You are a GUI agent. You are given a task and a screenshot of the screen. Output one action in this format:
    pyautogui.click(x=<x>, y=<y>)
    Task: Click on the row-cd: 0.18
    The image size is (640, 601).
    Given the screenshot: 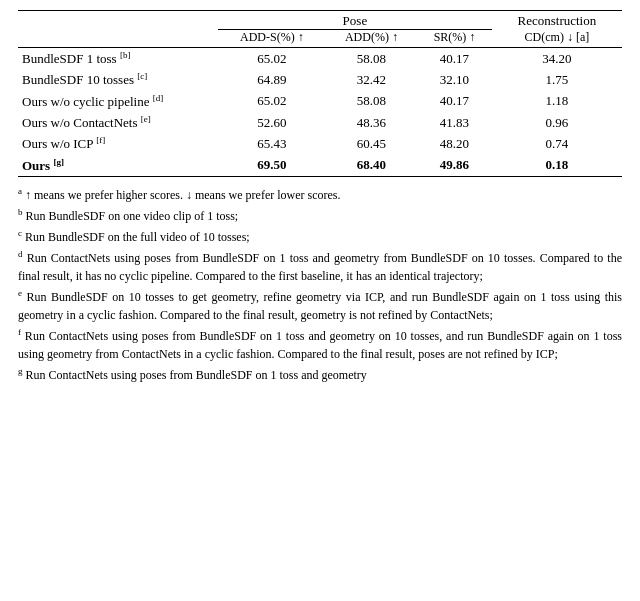 What is the action you would take?
    pyautogui.click(x=557, y=166)
    